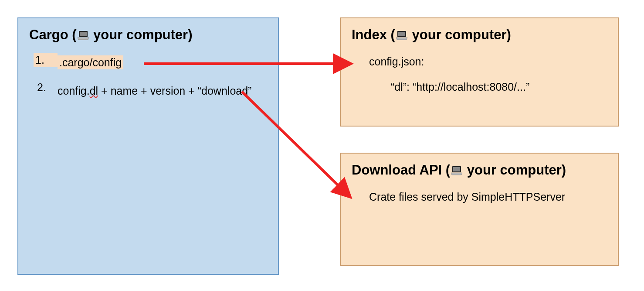 The image size is (644, 291). I want to click on list-text-2-spell: dl, so click(94, 91).